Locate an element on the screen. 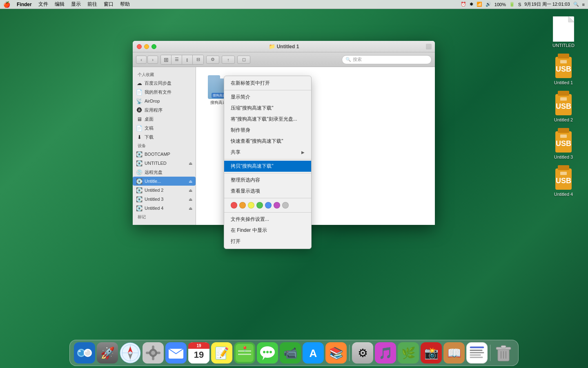 The height and width of the screenshot is (368, 588). desktop-icon-untitled3: USB Untitled 3 is located at coordinates (564, 144).